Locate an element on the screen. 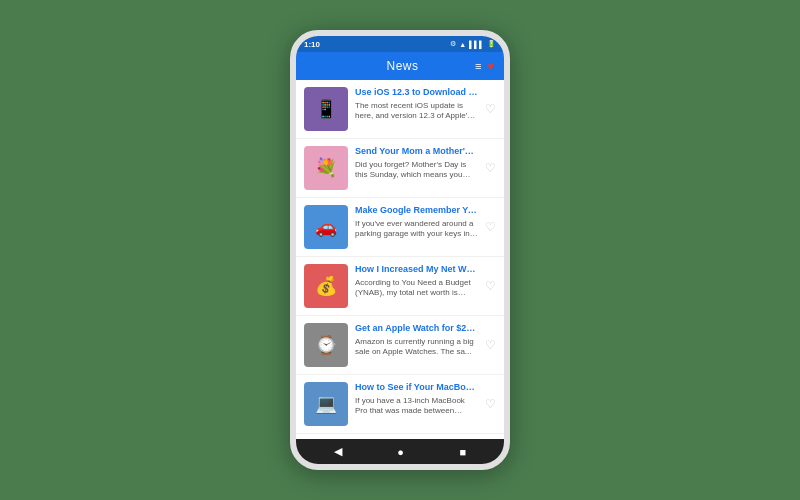  news-favorite-1: ♡ is located at coordinates (490, 109).